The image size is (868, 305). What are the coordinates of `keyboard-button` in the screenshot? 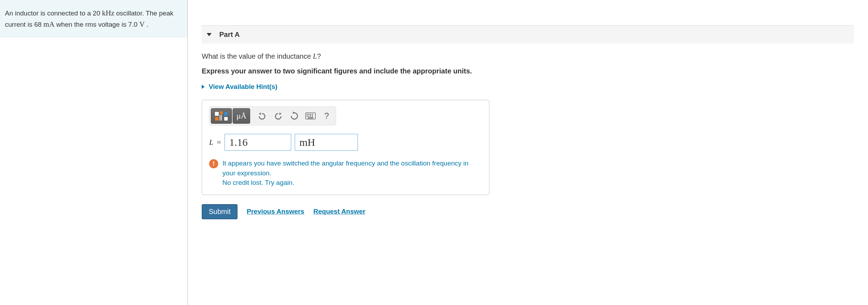 It's located at (311, 116).